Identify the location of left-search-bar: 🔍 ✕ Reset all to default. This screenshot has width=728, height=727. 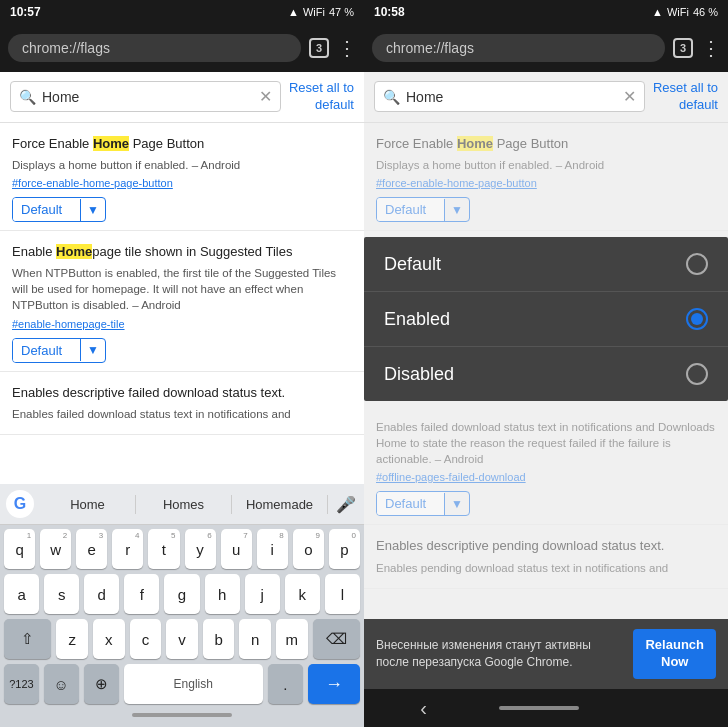
(182, 98).